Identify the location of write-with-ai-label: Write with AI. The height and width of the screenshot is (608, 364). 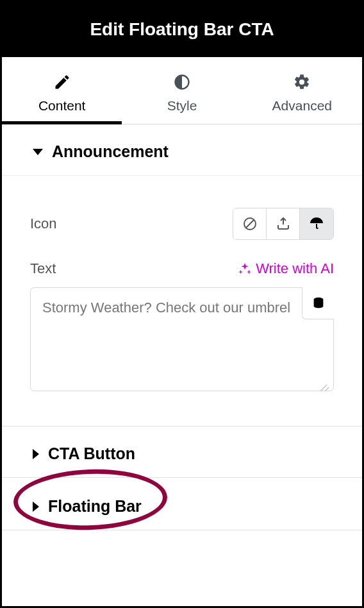
(295, 269).